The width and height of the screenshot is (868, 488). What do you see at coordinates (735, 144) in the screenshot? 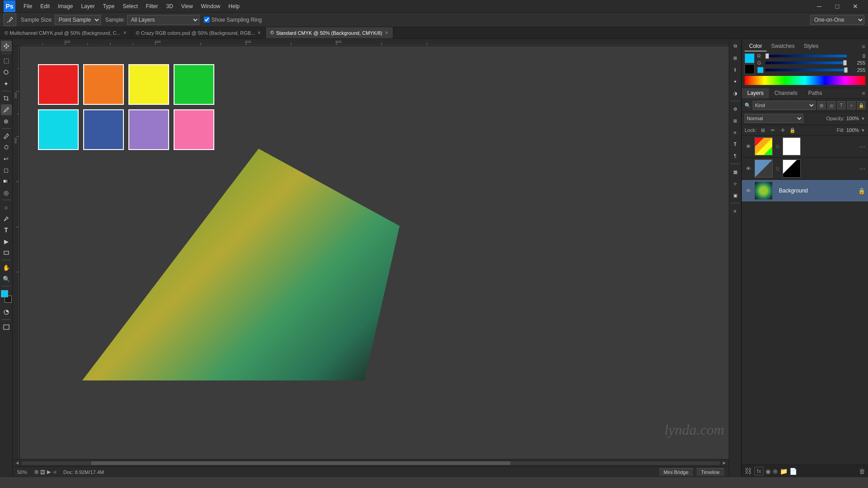
I see `side-tool-9: T` at bounding box center [735, 144].